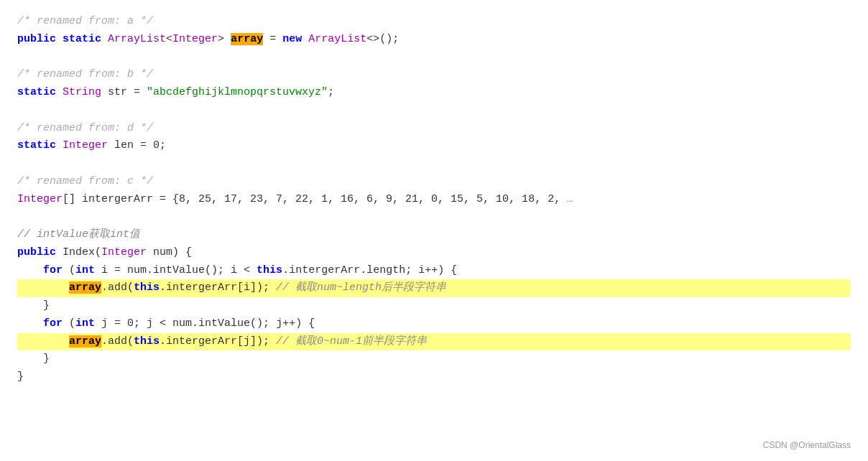 Image resolution: width=868 pixels, height=461 pixels. What do you see at coordinates (434, 182) in the screenshot?
I see `code-line: /* renamed from: c */` at bounding box center [434, 182].